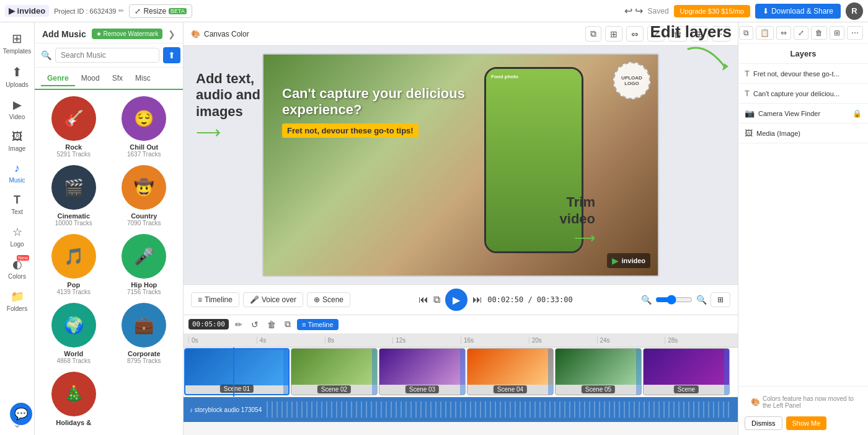 The height and width of the screenshot is (435, 868). Describe the element at coordinates (329, 300) in the screenshot. I see `scene-button: ⊕ Scene` at that location.